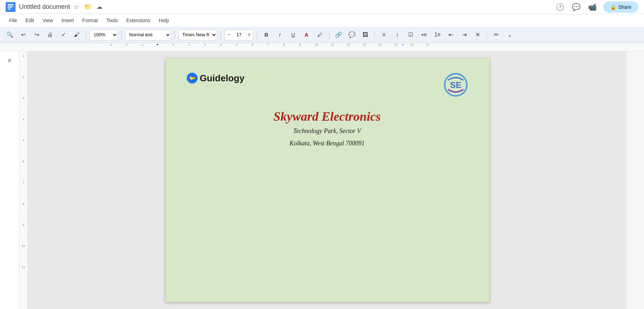 This screenshot has width=644, height=309. What do you see at coordinates (397, 35) in the screenshot?
I see `line-spacing-button: ↕` at bounding box center [397, 35].